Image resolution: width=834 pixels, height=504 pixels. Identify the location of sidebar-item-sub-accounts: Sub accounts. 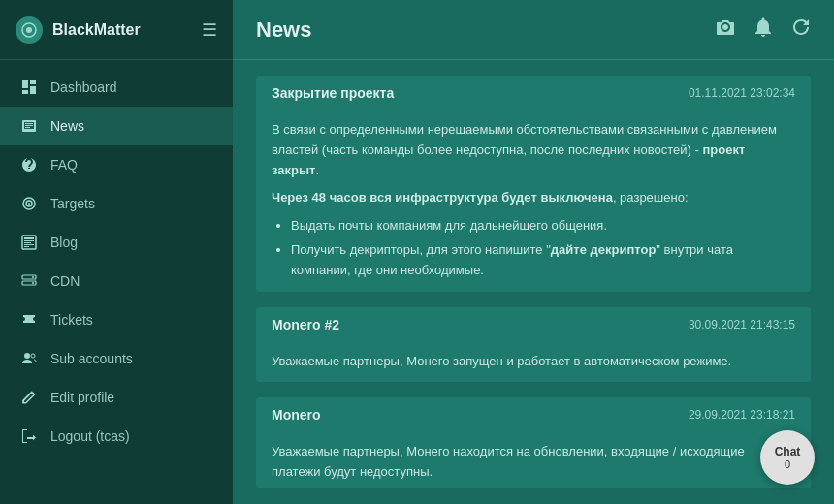
(116, 359).